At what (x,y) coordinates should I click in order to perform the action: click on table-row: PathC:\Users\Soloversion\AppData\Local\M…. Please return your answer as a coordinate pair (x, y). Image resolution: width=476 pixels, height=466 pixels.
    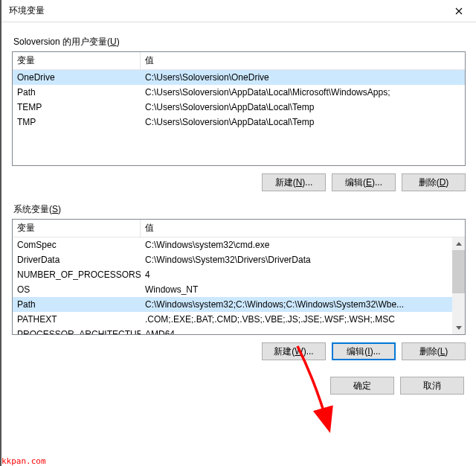
    Looking at the image, I should click on (239, 92).